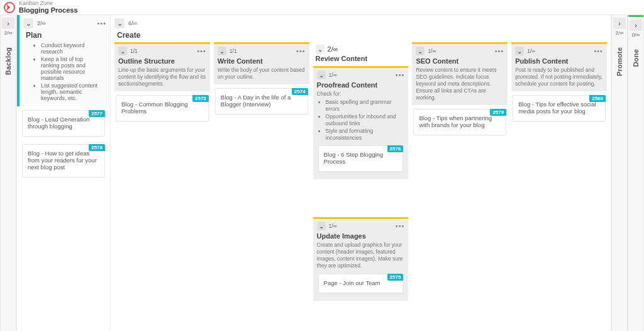  I want to click on card-id-badge: 2577, so click(97, 113).